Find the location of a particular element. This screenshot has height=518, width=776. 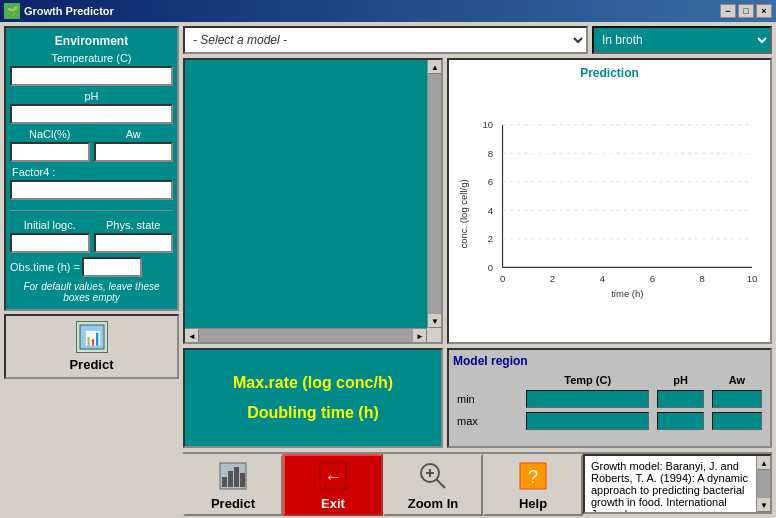

scroll-corner is located at coordinates (434, 335).